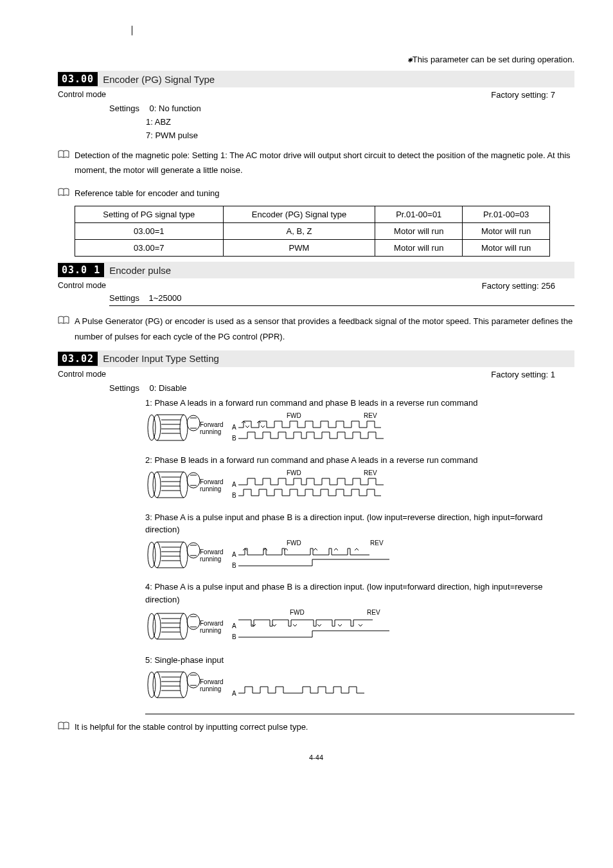  Describe the element at coordinates (78, 79) in the screenshot. I see `param-0300-code: 03.00` at that location.